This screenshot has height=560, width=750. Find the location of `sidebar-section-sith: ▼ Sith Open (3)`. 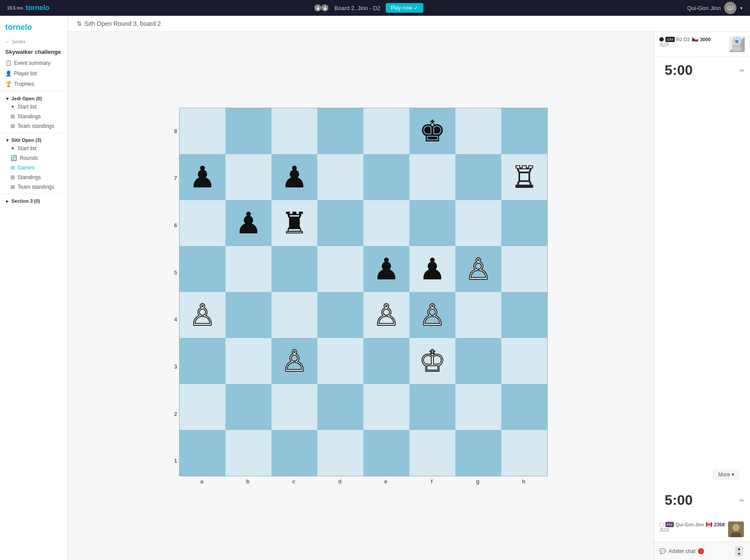

sidebar-section-sith: ▼ Sith Open (3) is located at coordinates (34, 139).